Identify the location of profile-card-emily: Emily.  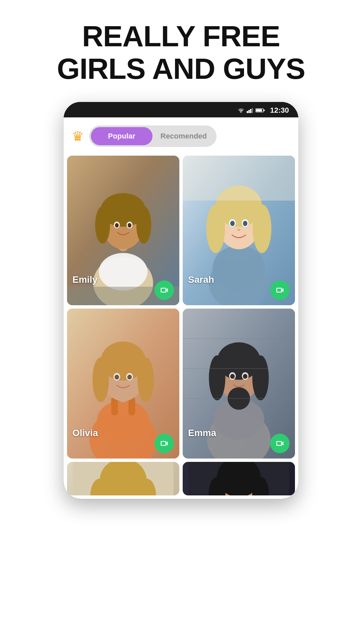
(123, 231).